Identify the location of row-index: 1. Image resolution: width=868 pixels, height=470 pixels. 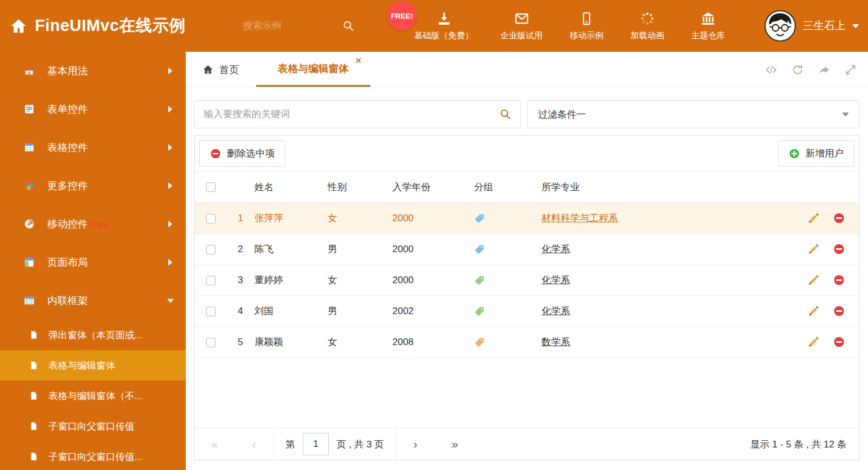
(240, 218).